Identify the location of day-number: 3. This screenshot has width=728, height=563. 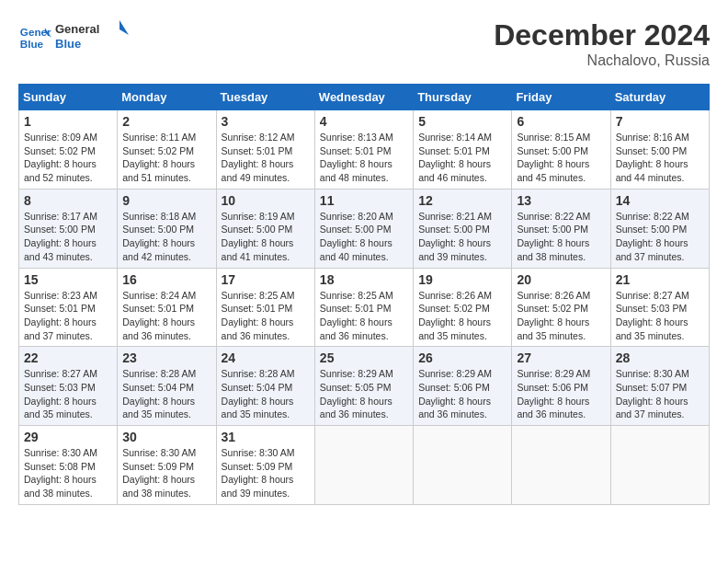
(266, 121).